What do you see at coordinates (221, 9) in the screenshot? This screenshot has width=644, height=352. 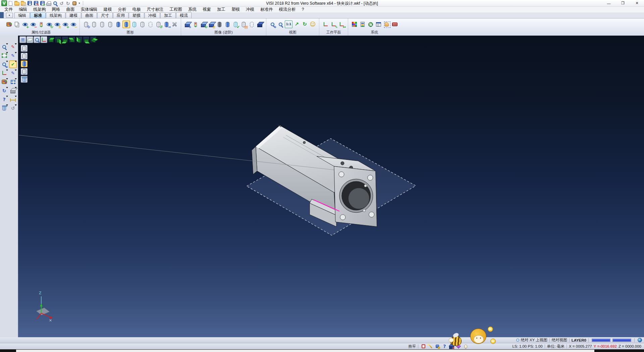 I see `menu-item: 加工` at bounding box center [221, 9].